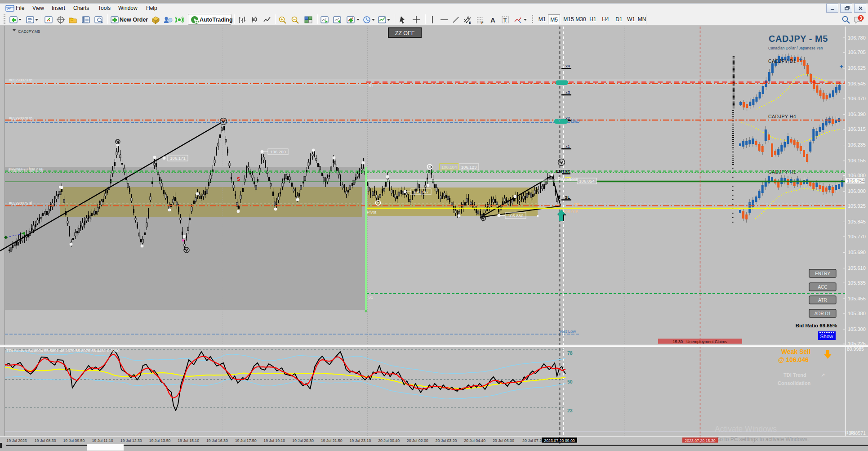 Image resolution: width=868 pixels, height=451 pixels. Describe the element at coordinates (568, 147) in the screenshot. I see `svg-text: x1` at that location.